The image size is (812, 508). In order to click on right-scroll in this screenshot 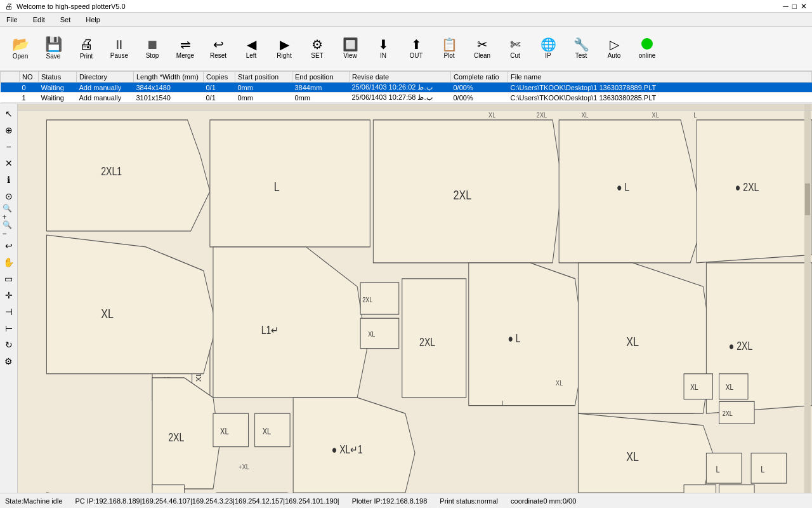, I will do `click(808, 298)`.